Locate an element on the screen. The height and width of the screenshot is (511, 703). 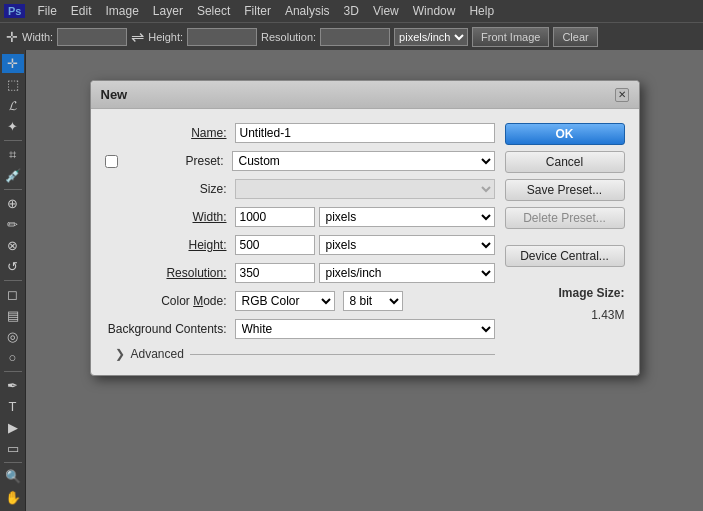
menu-help: Help is located at coordinates (482, 11).